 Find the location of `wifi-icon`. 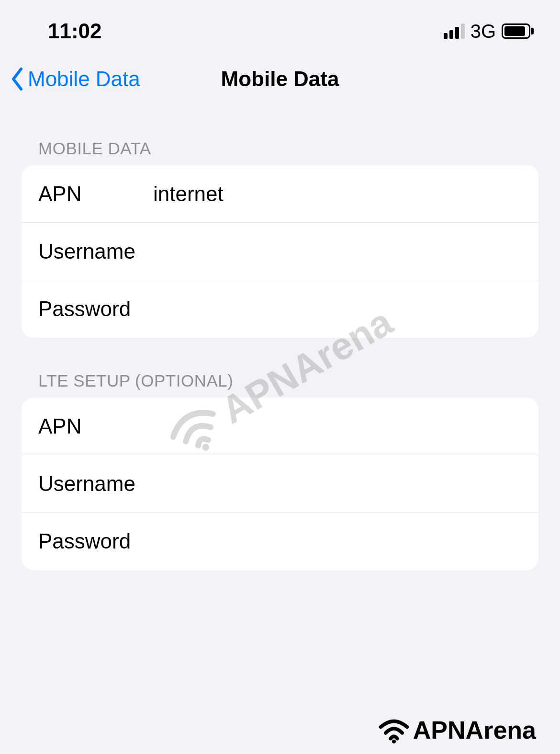

wifi-icon is located at coordinates (394, 730).